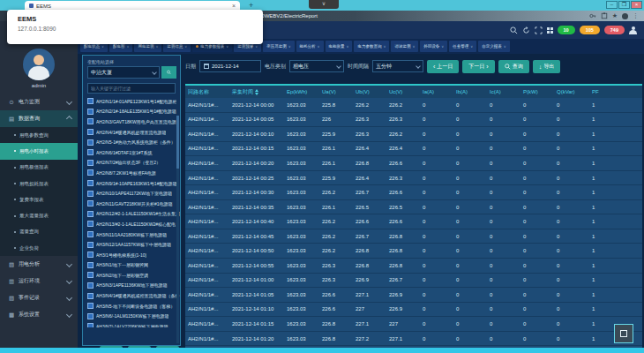 This screenshot has height=353, width=644. I want to click on table-row: AH2/N1/1#... 2021-12-14 00:15 1623.03 22…, so click(414, 150).